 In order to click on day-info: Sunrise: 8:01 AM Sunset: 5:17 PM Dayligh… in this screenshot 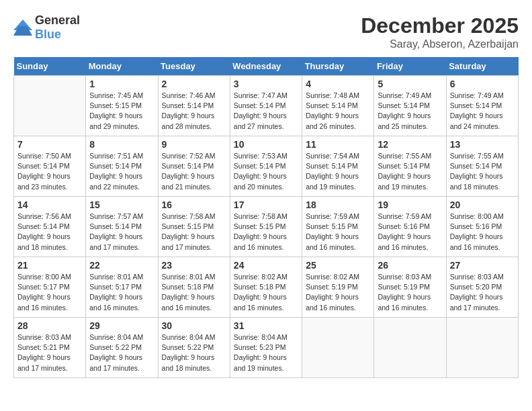, I will do `click(122, 293)`.